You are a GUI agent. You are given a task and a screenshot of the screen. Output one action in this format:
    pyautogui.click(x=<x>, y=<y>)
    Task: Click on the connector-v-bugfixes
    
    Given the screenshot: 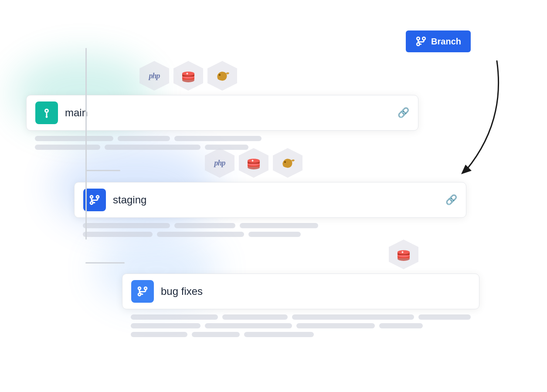 What is the action you would take?
    pyautogui.click(x=86, y=194)
    